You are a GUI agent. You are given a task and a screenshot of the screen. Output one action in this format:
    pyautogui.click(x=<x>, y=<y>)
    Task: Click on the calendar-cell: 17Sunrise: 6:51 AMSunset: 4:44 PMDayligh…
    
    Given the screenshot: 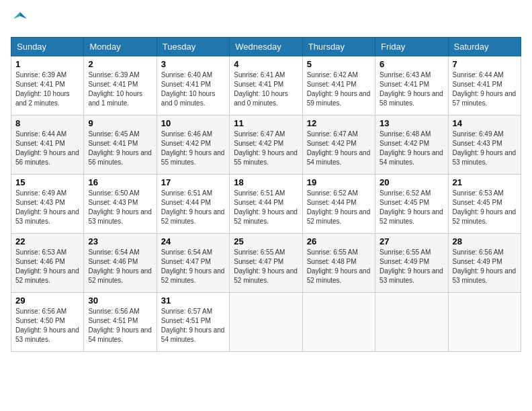 What is the action you would take?
    pyautogui.click(x=193, y=203)
    